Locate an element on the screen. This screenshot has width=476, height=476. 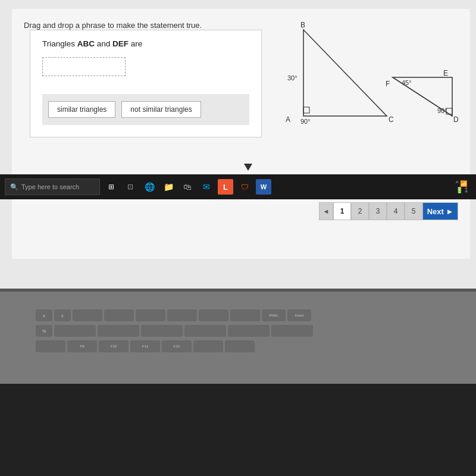
key-spacer9 is located at coordinates (162, 331).